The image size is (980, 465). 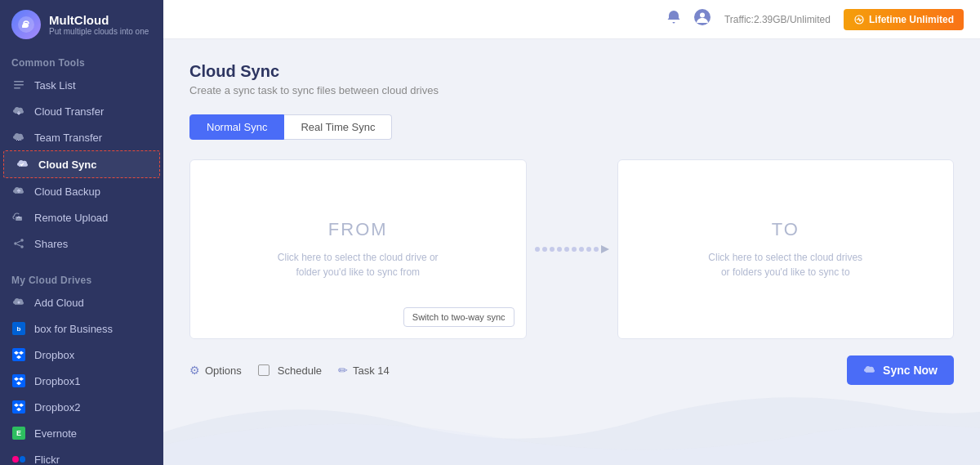 I want to click on sidebar-label-dropbox2: Dropbox2, so click(x=57, y=407).